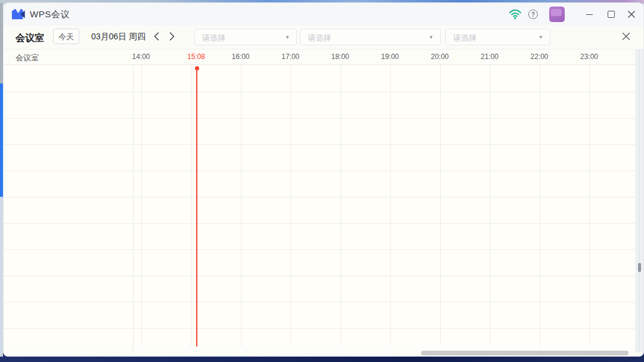 The height and width of the screenshot is (362, 644). Describe the element at coordinates (465, 38) in the screenshot. I see `filter-select-3-placeholder: 请选择` at that location.